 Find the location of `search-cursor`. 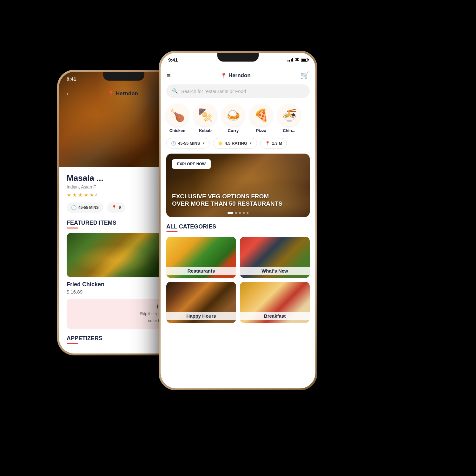

search-cursor is located at coordinates (250, 91).